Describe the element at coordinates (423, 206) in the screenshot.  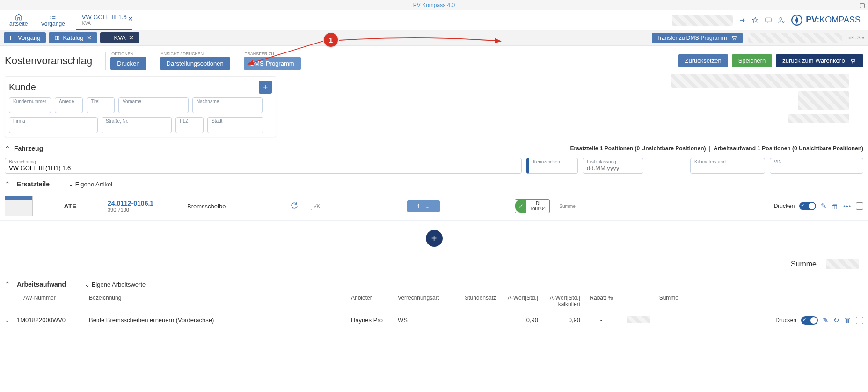
I see `quantity-dropdown: 1 ⌄` at that location.